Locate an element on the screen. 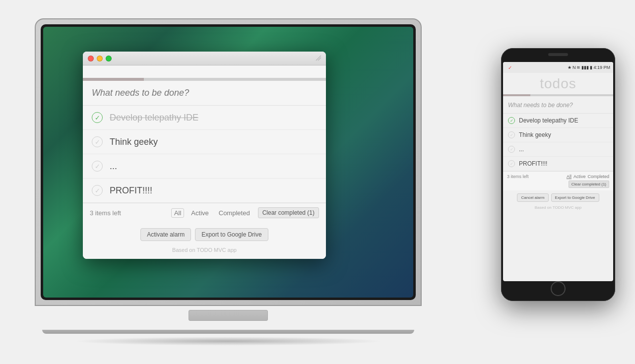 Image resolution: width=635 pixels, height=364 pixels. laptop-shadow is located at coordinates (228, 341).